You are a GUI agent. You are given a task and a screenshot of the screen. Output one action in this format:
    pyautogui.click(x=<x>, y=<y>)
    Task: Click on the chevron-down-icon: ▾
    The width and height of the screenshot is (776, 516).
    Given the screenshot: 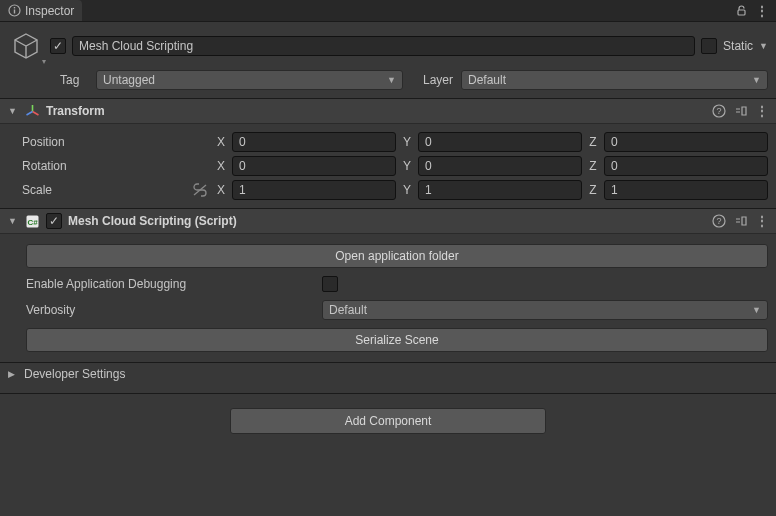 What is the action you would take?
    pyautogui.click(x=44, y=62)
    